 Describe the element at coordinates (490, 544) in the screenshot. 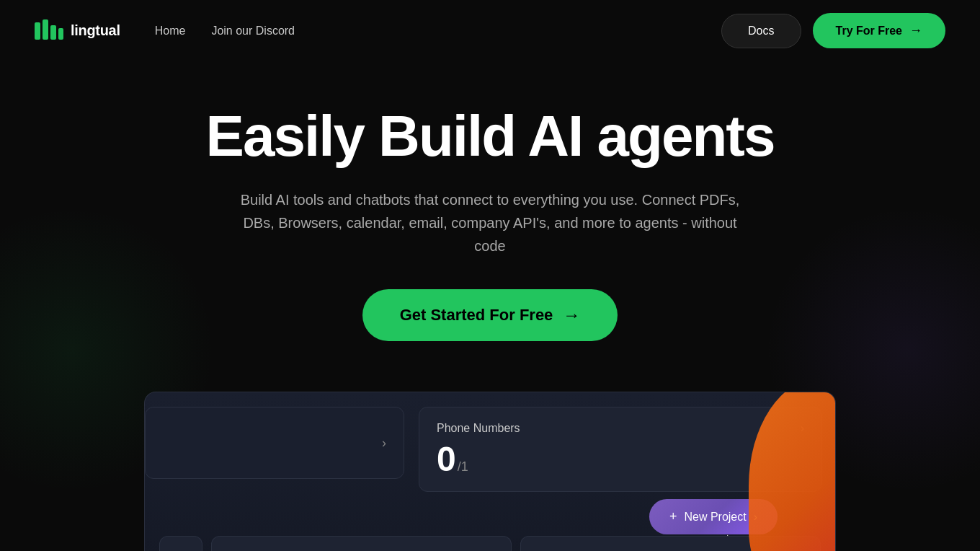

I see `bottom-cards-row: M G ꞵ` at that location.